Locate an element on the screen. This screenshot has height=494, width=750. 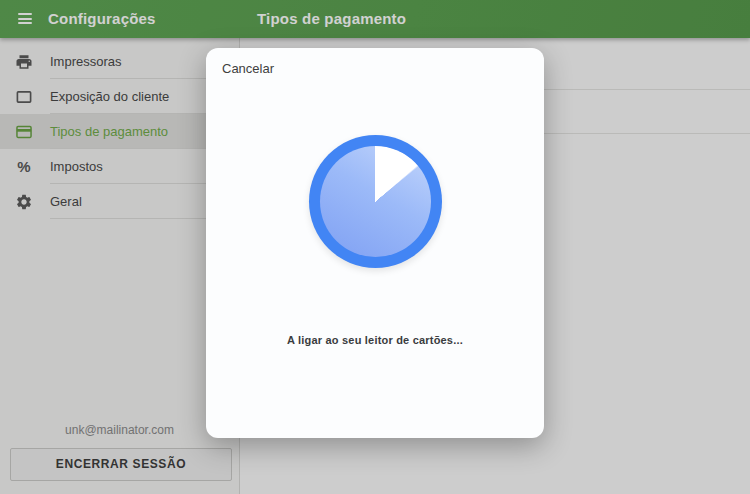
connection-status-text: A ligar ao seu leitor de cartões... is located at coordinates (375, 340).